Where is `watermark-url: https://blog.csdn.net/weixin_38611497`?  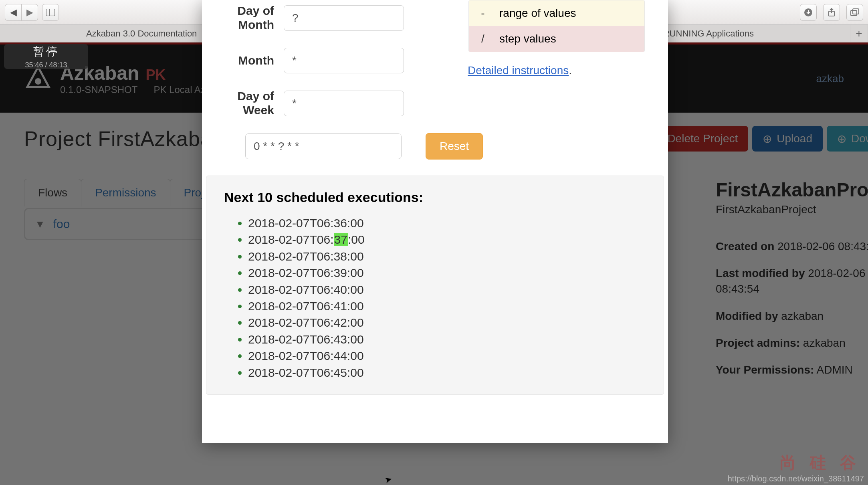
watermark-url: https://blog.csdn.net/weixin_38611497 is located at coordinates (796, 479).